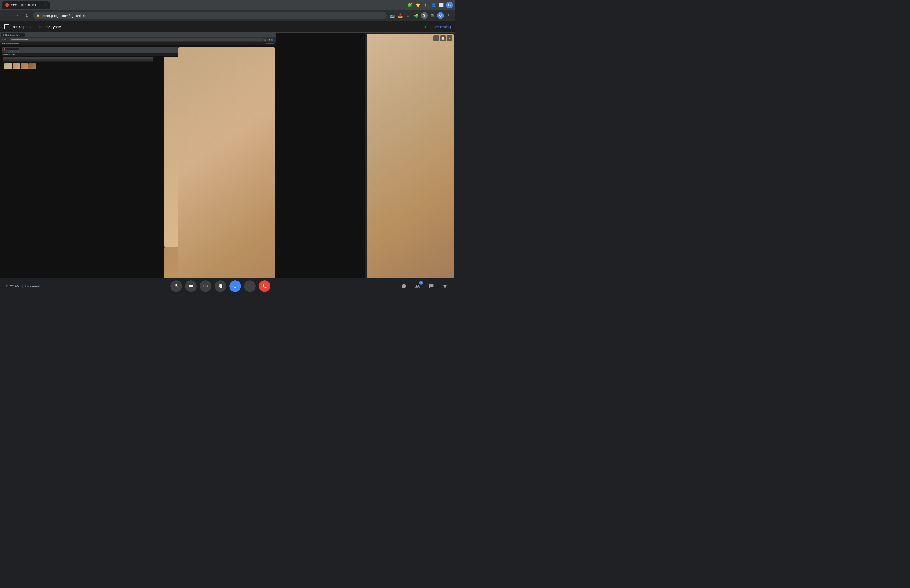  What do you see at coordinates (220, 286) in the screenshot?
I see `raise-hand-button` at bounding box center [220, 286].